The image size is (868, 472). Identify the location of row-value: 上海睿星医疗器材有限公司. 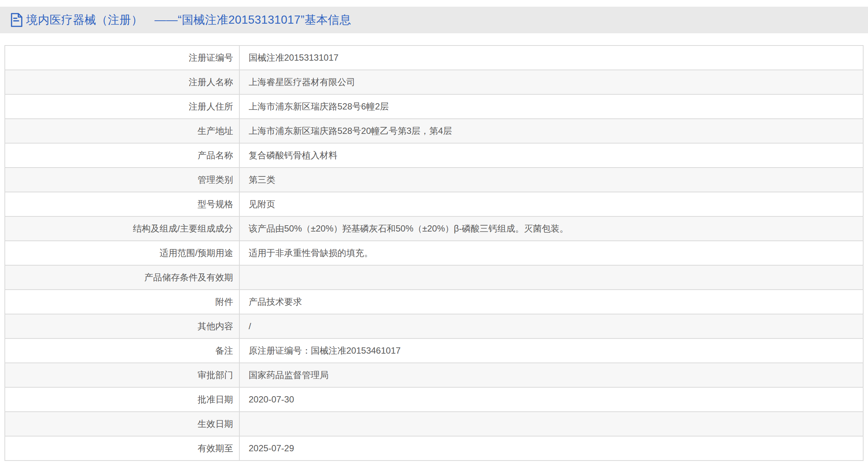
(551, 82).